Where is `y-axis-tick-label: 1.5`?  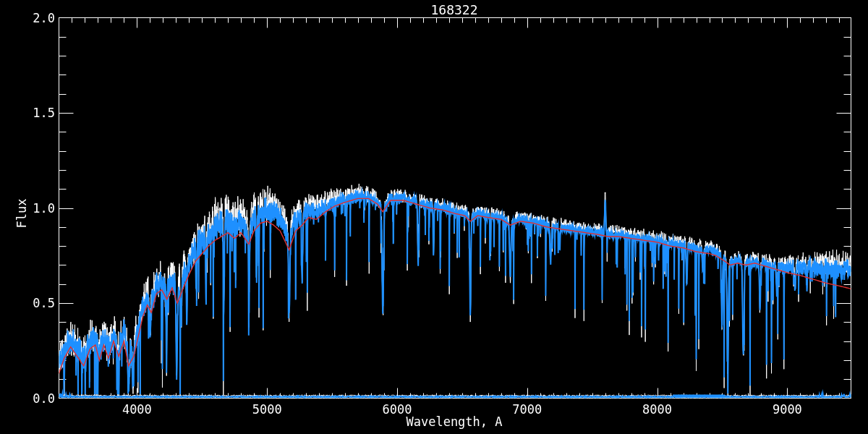 y-axis-tick-label: 1.5 is located at coordinates (35, 113).